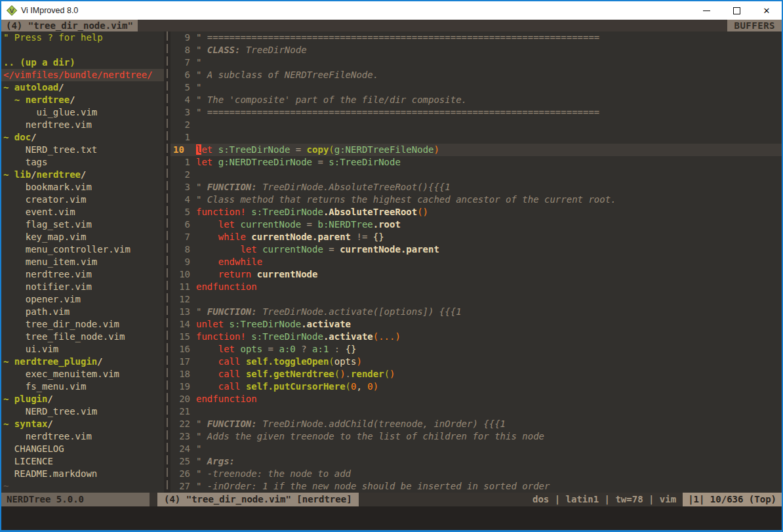 The width and height of the screenshot is (783, 532). I want to click on token: s:TreeDirNode, so click(254, 150).